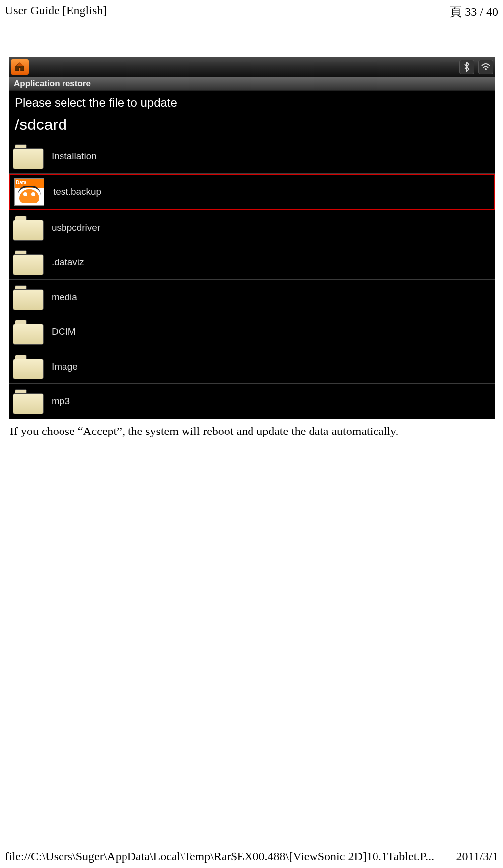  What do you see at coordinates (252, 156) in the screenshot?
I see `file-row-installation: Installation` at bounding box center [252, 156].